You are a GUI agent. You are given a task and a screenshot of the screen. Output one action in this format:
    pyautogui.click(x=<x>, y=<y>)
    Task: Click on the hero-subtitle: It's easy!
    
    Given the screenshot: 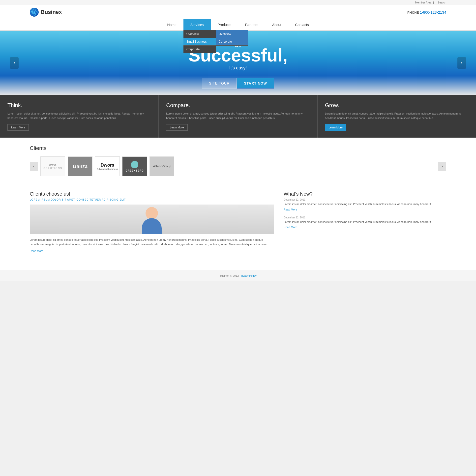 What is the action you would take?
    pyautogui.click(x=238, y=68)
    